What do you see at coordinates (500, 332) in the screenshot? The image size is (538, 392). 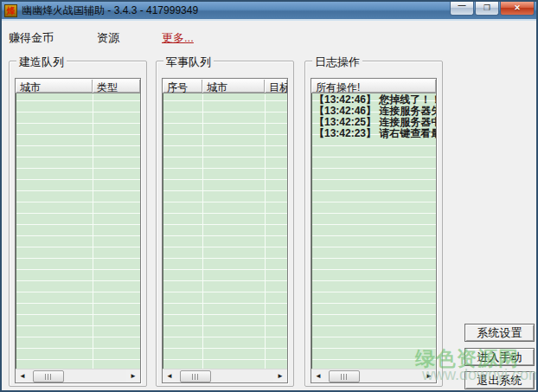 I see `system-settings-button: 系统设置` at bounding box center [500, 332].